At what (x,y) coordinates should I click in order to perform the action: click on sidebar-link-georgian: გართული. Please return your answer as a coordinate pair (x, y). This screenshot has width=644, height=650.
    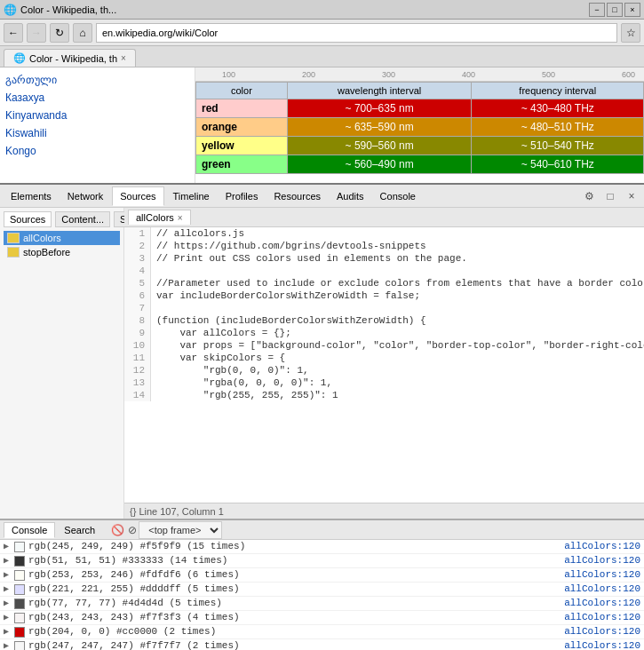
    Looking at the image, I should click on (98, 80).